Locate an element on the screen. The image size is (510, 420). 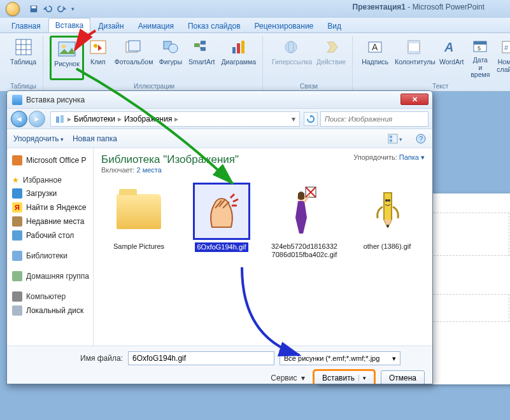
tab-home: Главная is located at coordinates (26, 25).